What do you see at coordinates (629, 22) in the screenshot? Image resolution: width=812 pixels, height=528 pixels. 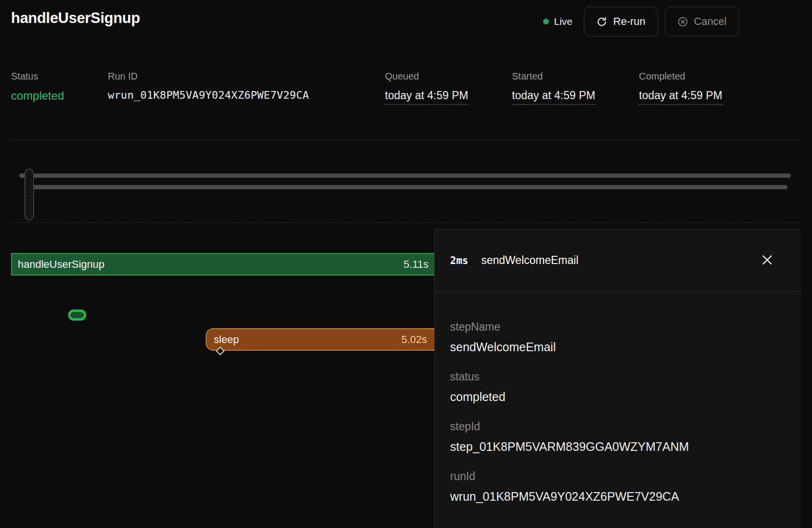 I see `rerun-label: Re-run` at bounding box center [629, 22].